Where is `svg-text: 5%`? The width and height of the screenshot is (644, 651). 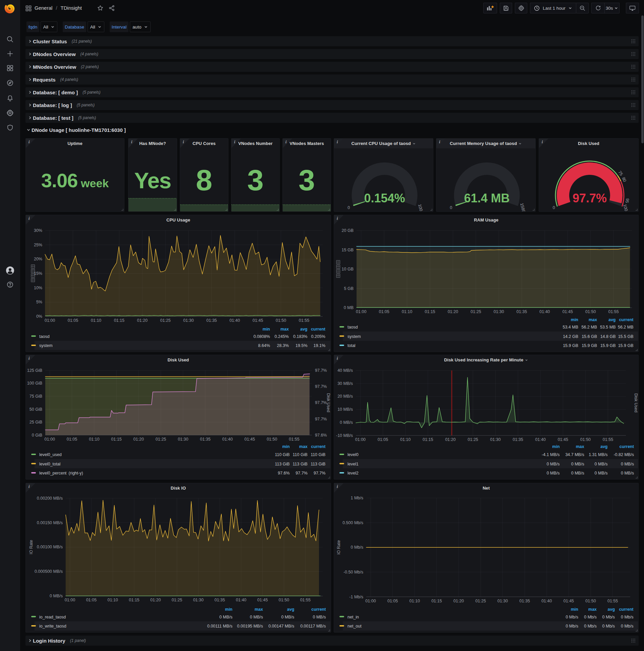
svg-text: 5% is located at coordinates (39, 302).